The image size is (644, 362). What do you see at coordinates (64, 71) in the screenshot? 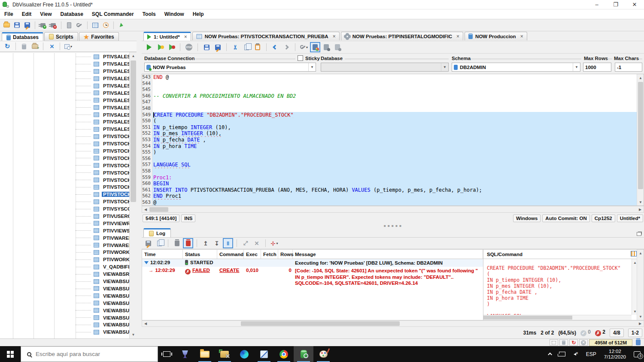
I see `tree-item-ptivsalesorder5: PTIVSALESORDER5` at bounding box center [64, 71].